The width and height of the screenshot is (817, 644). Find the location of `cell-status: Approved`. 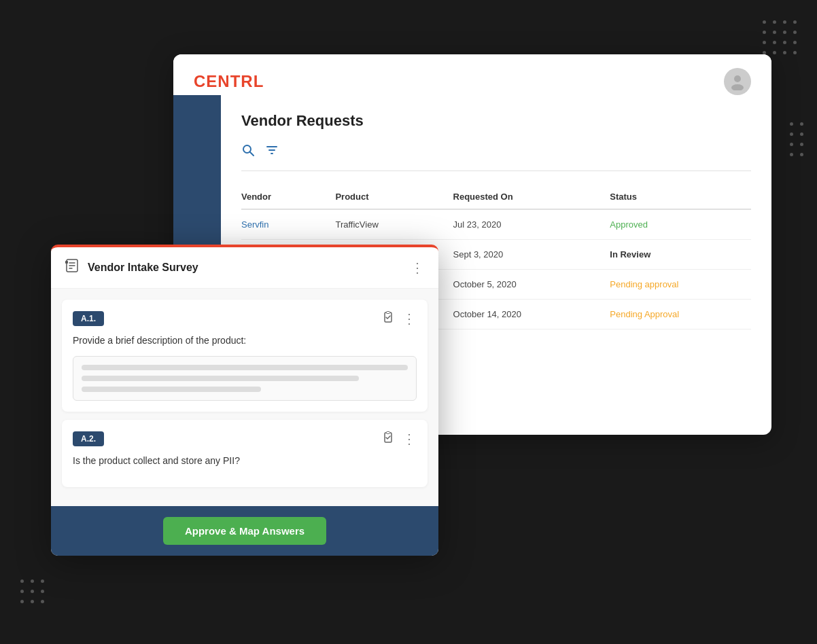

cell-status: Approved is located at coordinates (680, 224).